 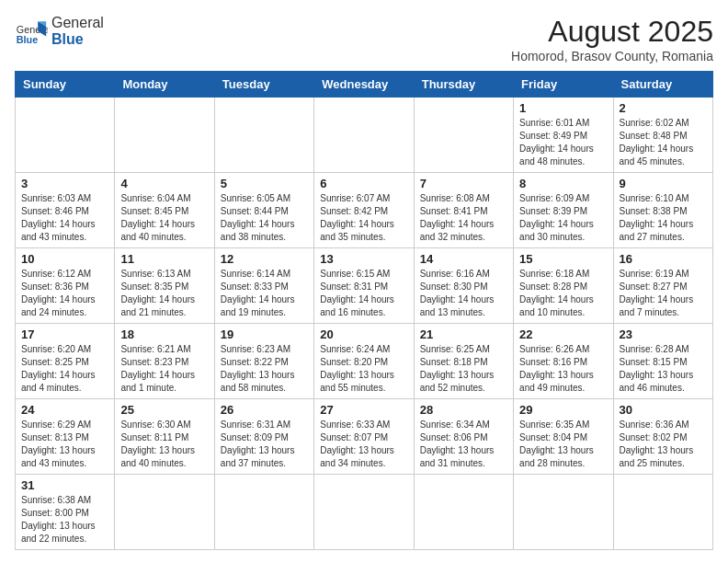 I want to click on day-info: Sunrise: 6:12 AM Sunset: 8:36 PM Dayligh…, so click(x=64, y=293).